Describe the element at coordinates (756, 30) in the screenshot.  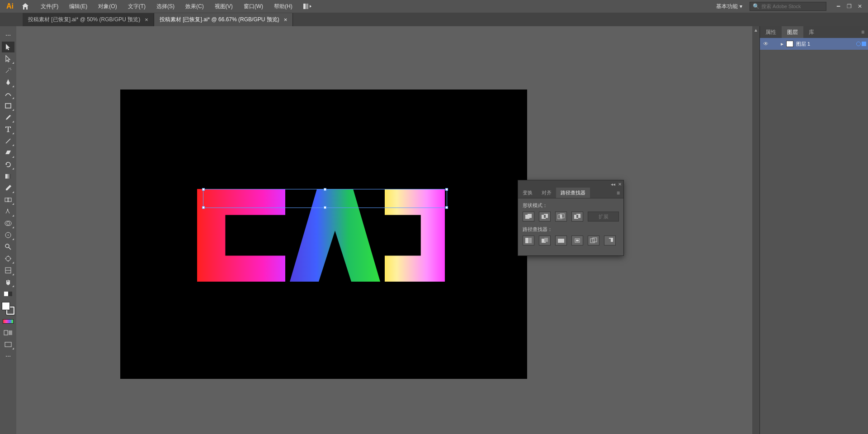
I see `scroll-up-icon: ▲` at that location.